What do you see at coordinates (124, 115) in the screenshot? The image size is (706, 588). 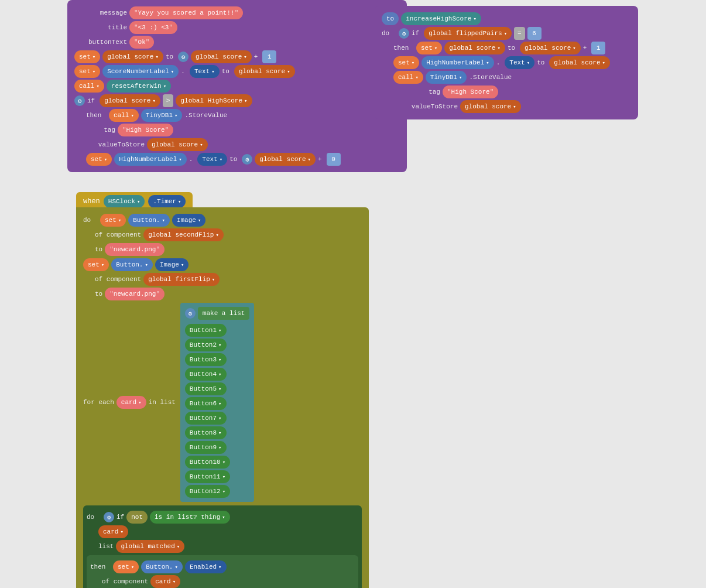 I see `call2-pill: call` at bounding box center [124, 115].